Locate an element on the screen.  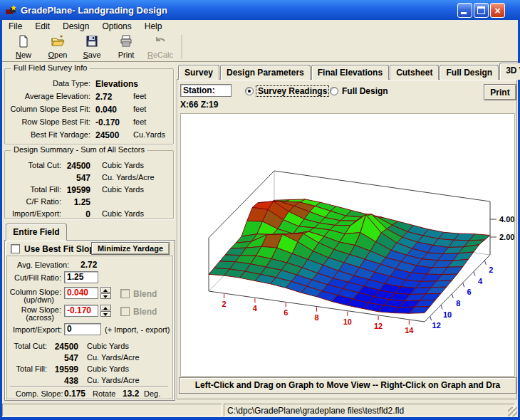
maximize-button is located at coordinates (482, 10).